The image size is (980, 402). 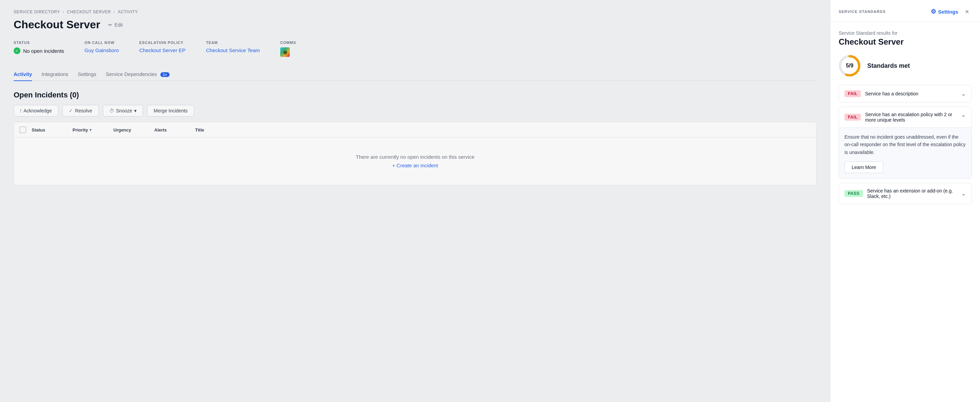 I want to click on standard-item-description-label: Service has a description, so click(x=891, y=94).